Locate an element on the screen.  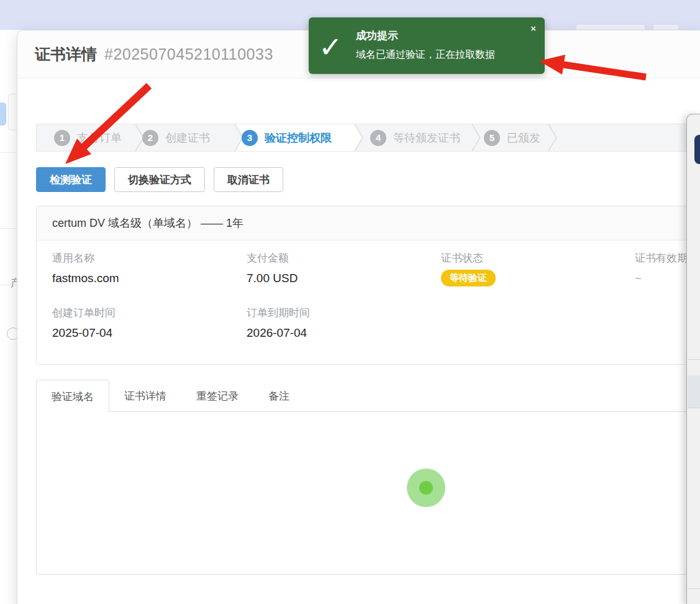
common-name-value: fastmos.com is located at coordinates (86, 278).